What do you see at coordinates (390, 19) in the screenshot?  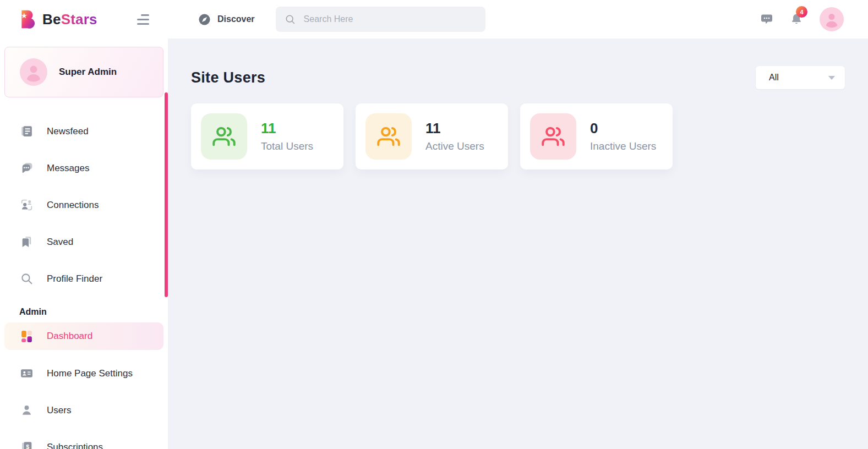 I see `search-input` at bounding box center [390, 19].